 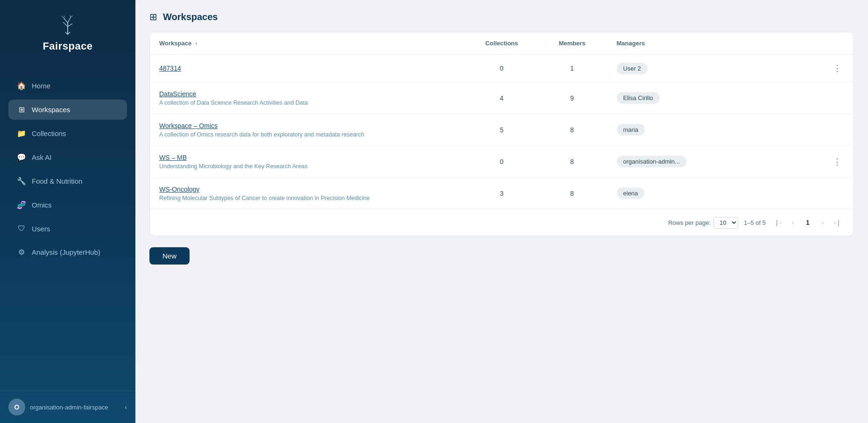 I want to click on sort-icon-workspace: ↑, so click(x=197, y=43).